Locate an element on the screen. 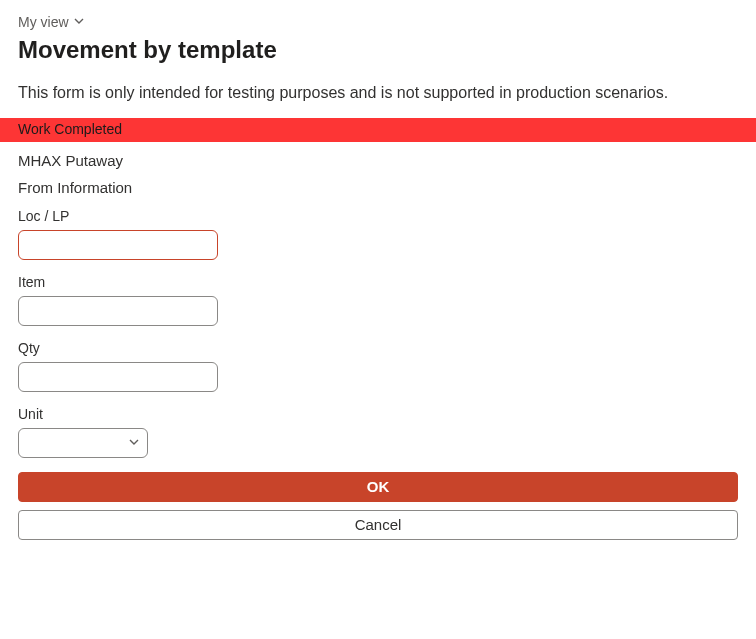  loc-lp-input is located at coordinates (118, 245).